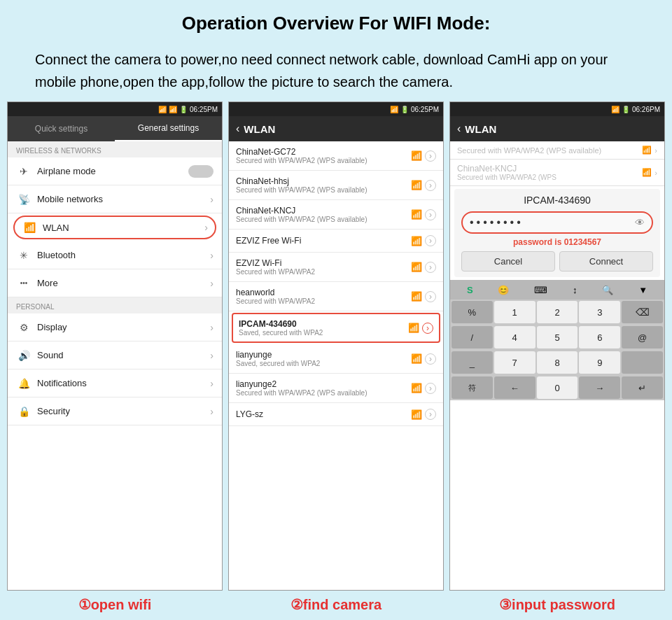  Describe the element at coordinates (550, 169) in the screenshot. I see `top-net-name-1: ChinaNet-KNCJ` at that location.